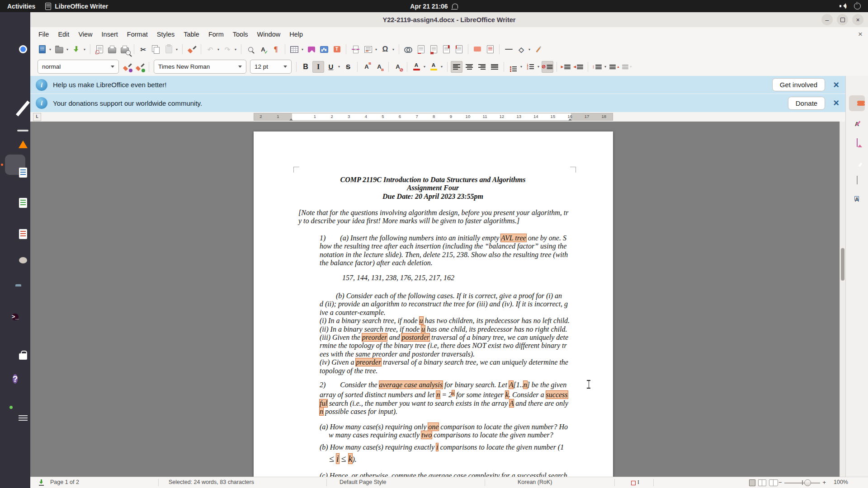 The height and width of the screenshot is (488, 868). What do you see at coordinates (636, 483) in the screenshot?
I see `selection-mode-icon` at bounding box center [636, 483].